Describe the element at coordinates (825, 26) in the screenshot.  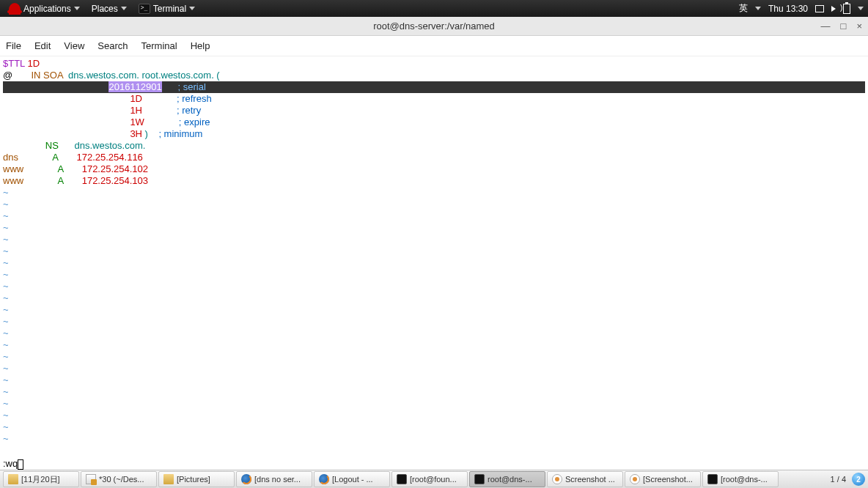
I see `minimize-button: —` at that location.